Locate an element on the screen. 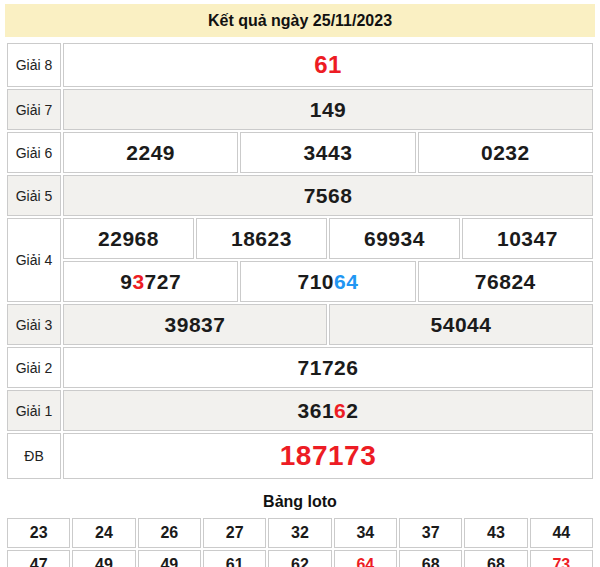  prize-number-cell: 10347 is located at coordinates (528, 238).